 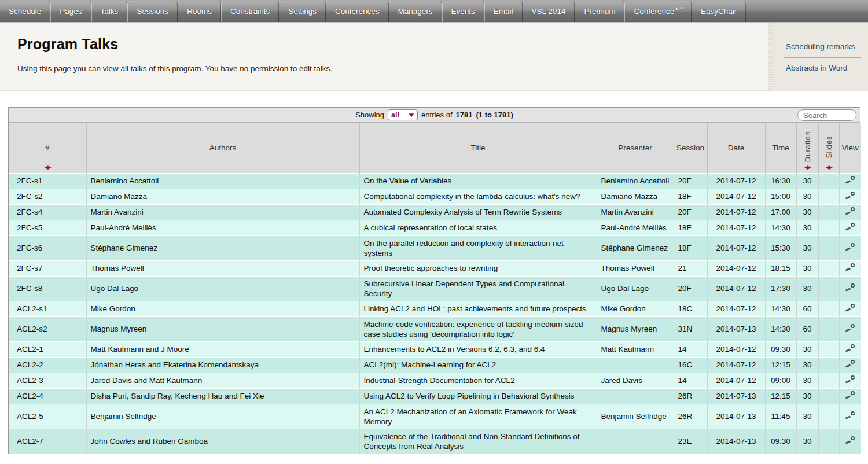 I want to click on page-description: Using this page you can view all talks o…, so click(x=434, y=62).